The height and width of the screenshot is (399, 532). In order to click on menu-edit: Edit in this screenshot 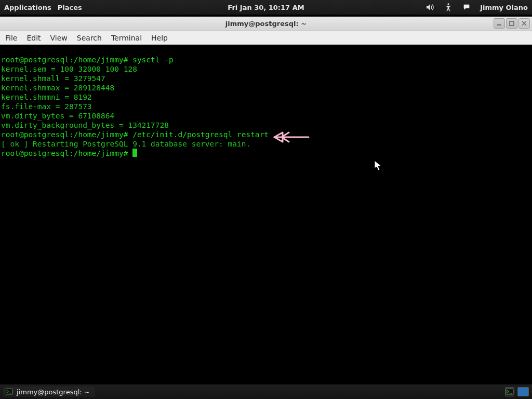, I will do `click(33, 38)`.